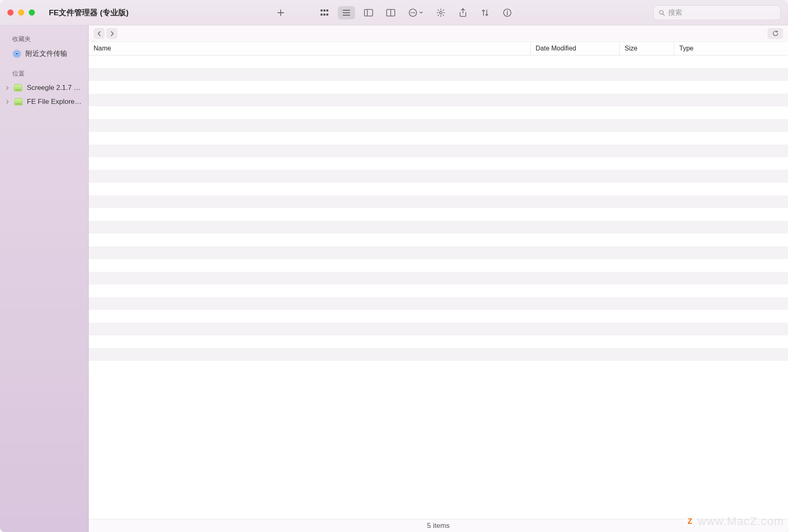 Image resolution: width=788 pixels, height=532 pixels. I want to click on sidebar-item-label: 附近文件传输, so click(46, 53).